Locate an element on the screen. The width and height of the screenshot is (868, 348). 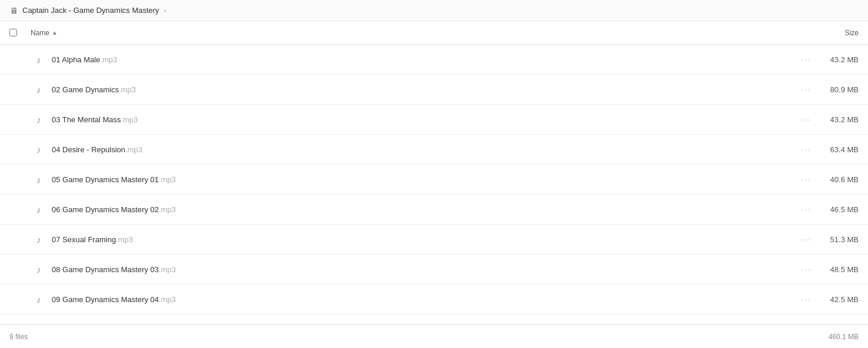
file-actions-menu-1: ··· is located at coordinates (794, 89).